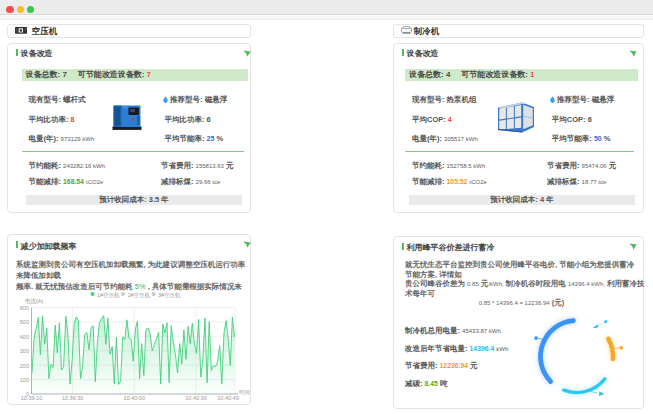  Describe the element at coordinates (32, 398) in the screenshot. I see `svg-text: 10:39:10` at that location.